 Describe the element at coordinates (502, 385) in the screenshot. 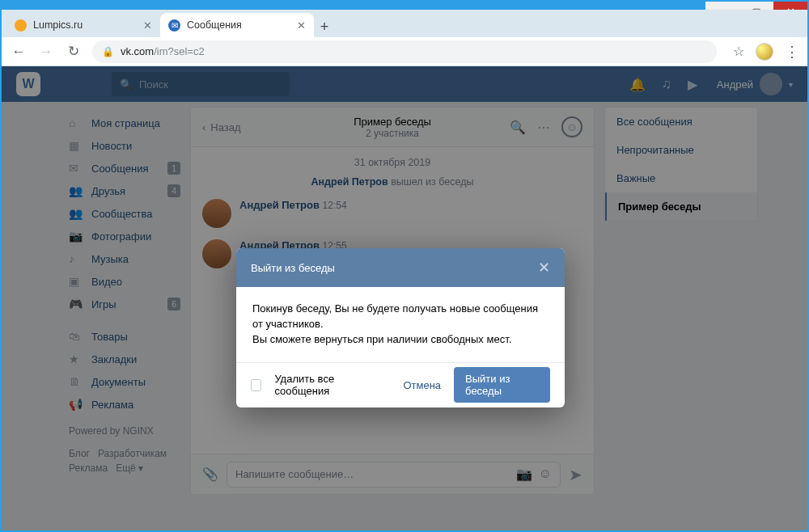

I see `confirm-leave-button: Выйти из беседы` at that location.